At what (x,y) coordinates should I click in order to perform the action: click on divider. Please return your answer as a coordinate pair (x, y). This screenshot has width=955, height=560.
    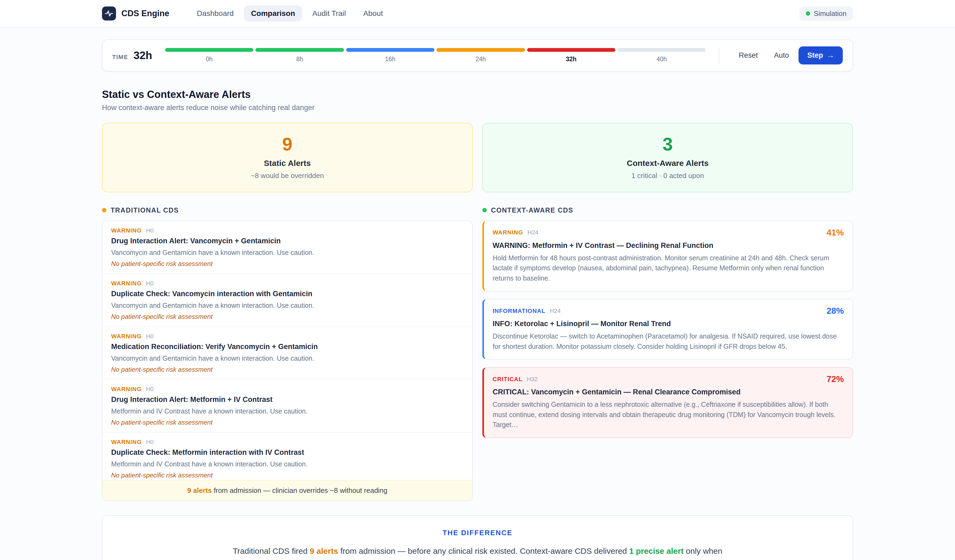
    Looking at the image, I should click on (719, 55).